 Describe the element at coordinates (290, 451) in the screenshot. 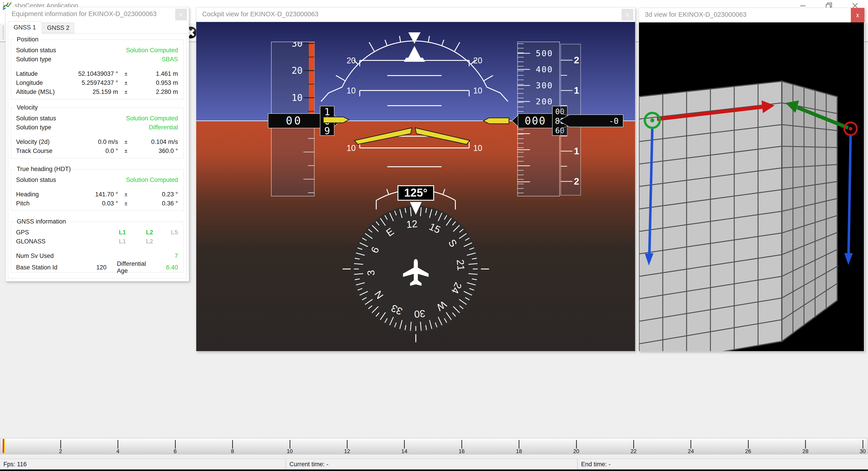

I see `timeline-tick-label: 10` at that location.